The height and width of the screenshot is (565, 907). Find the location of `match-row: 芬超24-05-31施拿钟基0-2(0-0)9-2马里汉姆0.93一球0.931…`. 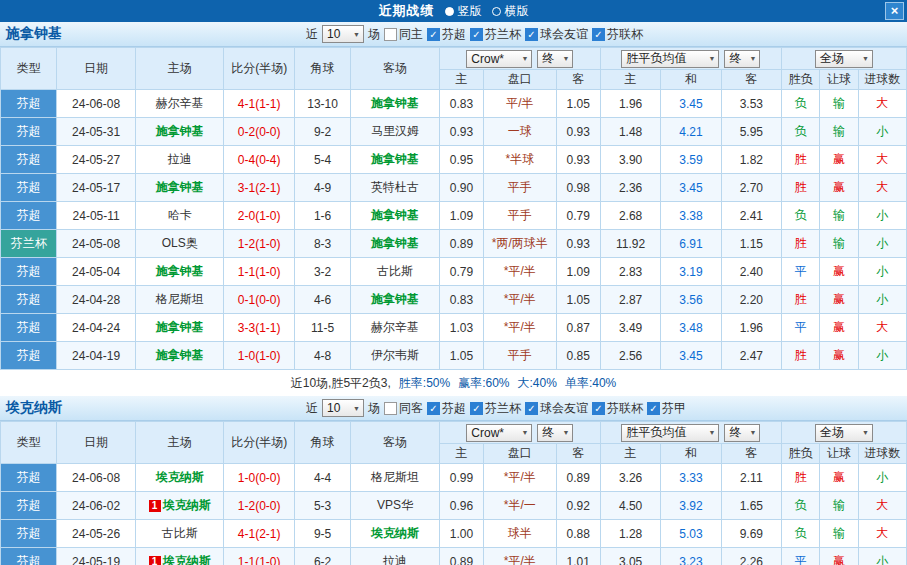

match-row: 芬超24-05-31施拿钟基0-2(0-0)9-2马里汉姆0.93一球0.931… is located at coordinates (454, 132).